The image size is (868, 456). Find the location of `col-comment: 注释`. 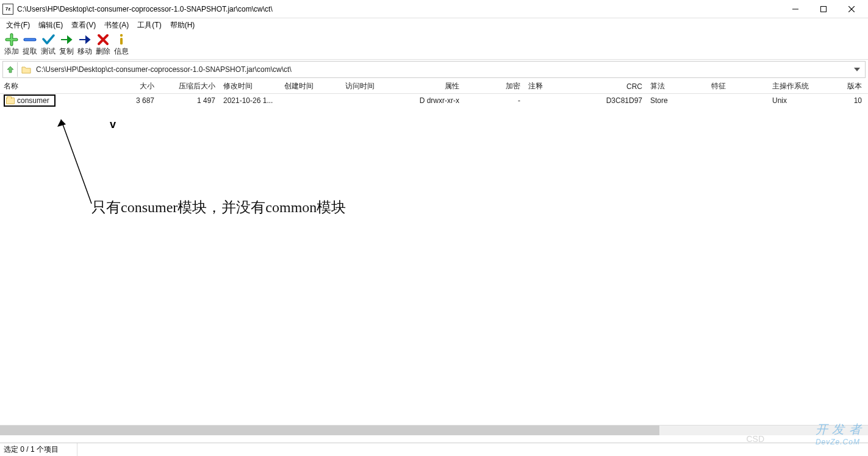

col-comment: 注释 is located at coordinates (555, 87).